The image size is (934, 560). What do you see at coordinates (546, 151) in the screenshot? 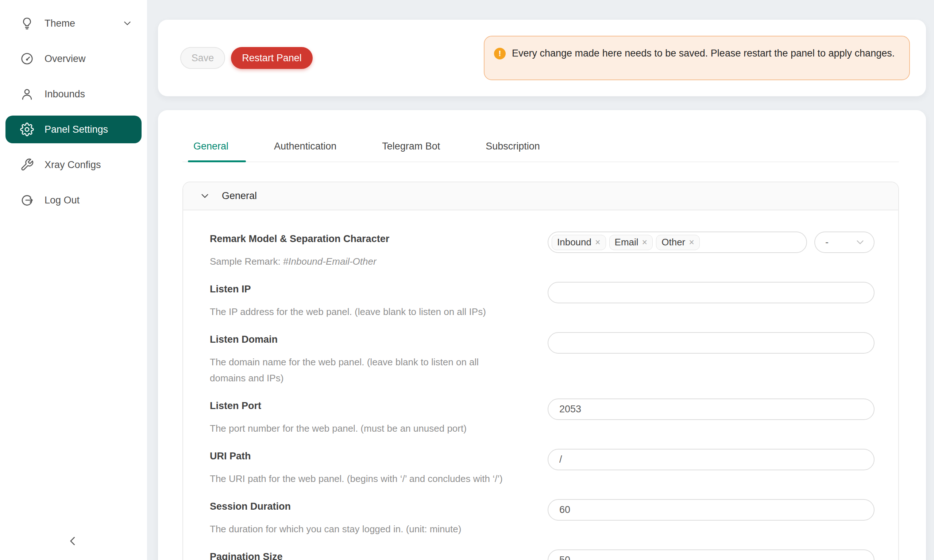
I see `tabs: GeneralAuthenticationTelegram BotSubscri…` at bounding box center [546, 151].